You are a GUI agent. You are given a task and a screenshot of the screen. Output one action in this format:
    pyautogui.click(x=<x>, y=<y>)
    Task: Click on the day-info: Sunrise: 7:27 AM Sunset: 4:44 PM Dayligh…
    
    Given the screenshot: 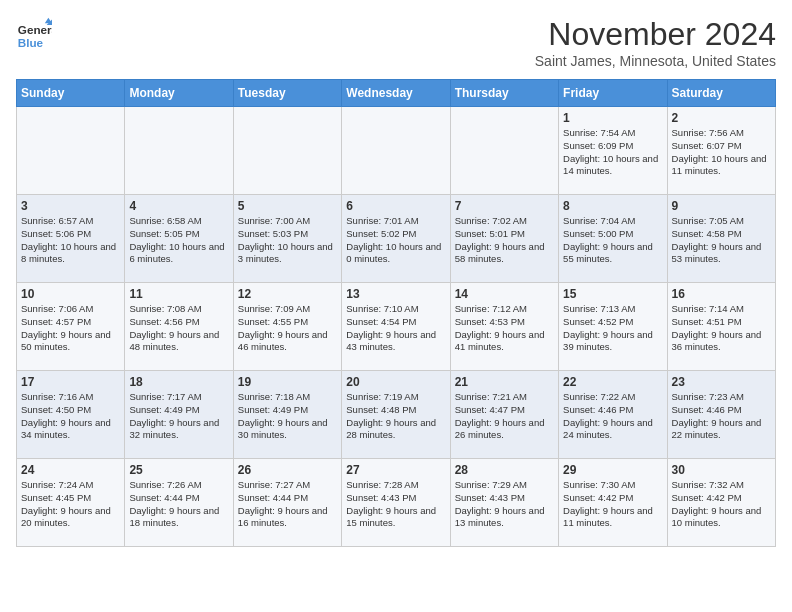 What is the action you would take?
    pyautogui.click(x=288, y=504)
    